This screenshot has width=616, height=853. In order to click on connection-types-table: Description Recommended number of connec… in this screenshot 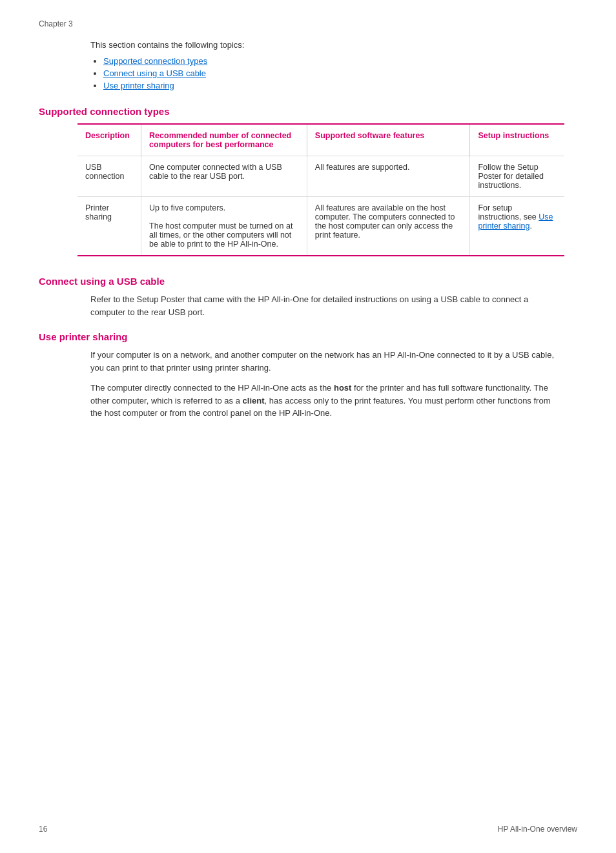, I will do `click(321, 190)`.